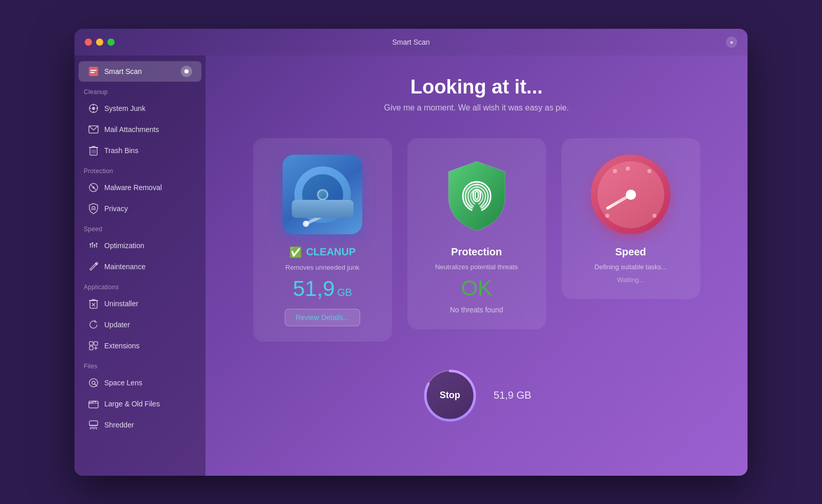  What do you see at coordinates (140, 304) in the screenshot?
I see `sidebar-item-uninstaller: Uninstaller` at bounding box center [140, 304].